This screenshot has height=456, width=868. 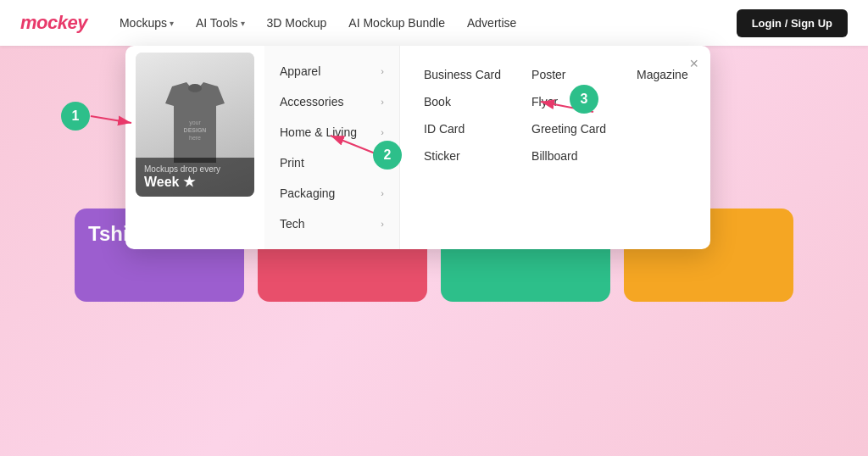 I want to click on dropdown-book: Book, so click(x=463, y=102).